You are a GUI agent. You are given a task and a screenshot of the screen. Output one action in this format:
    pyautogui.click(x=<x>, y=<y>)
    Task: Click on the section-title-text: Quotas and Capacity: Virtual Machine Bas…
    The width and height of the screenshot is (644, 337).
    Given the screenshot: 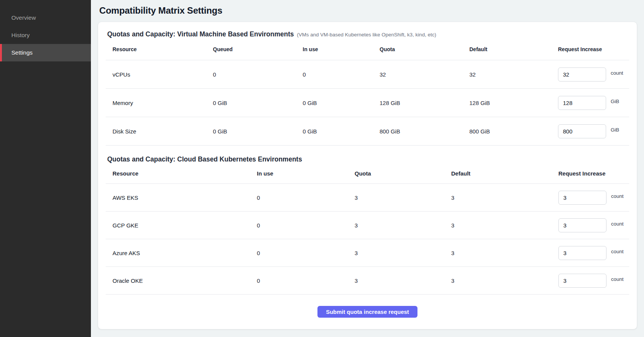 What is the action you would take?
    pyautogui.click(x=201, y=34)
    